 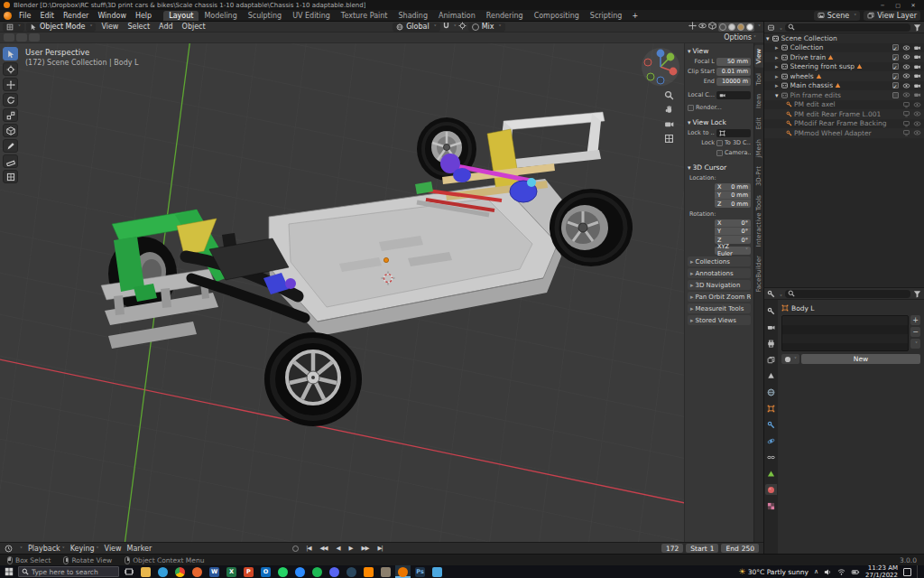 I want to click on annotate-tool, so click(x=11, y=146).